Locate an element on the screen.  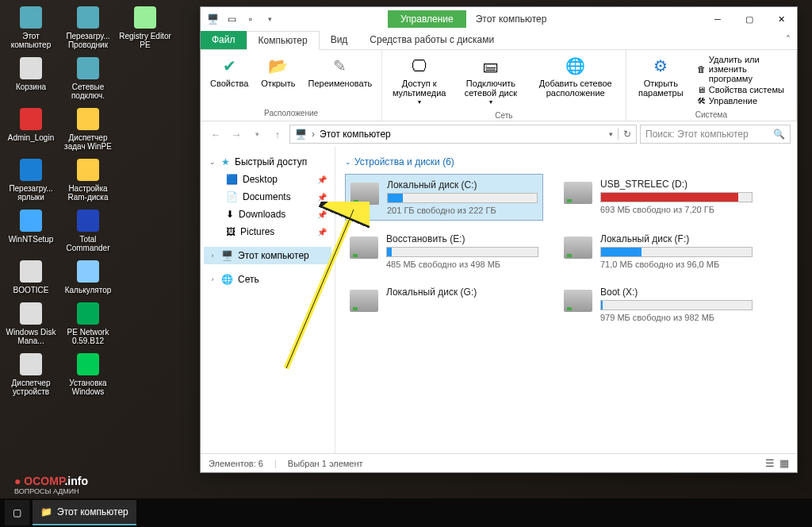
qat-new-icon: ▫ is located at coordinates (251, 19).